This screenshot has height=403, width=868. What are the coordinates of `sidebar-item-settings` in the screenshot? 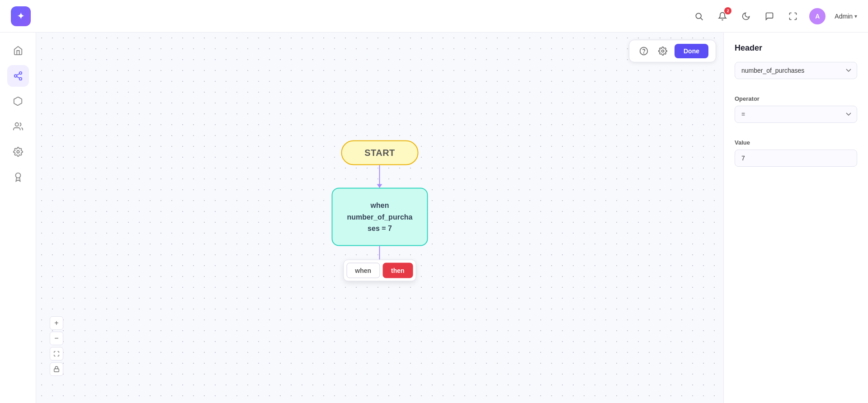 It's located at (18, 152).